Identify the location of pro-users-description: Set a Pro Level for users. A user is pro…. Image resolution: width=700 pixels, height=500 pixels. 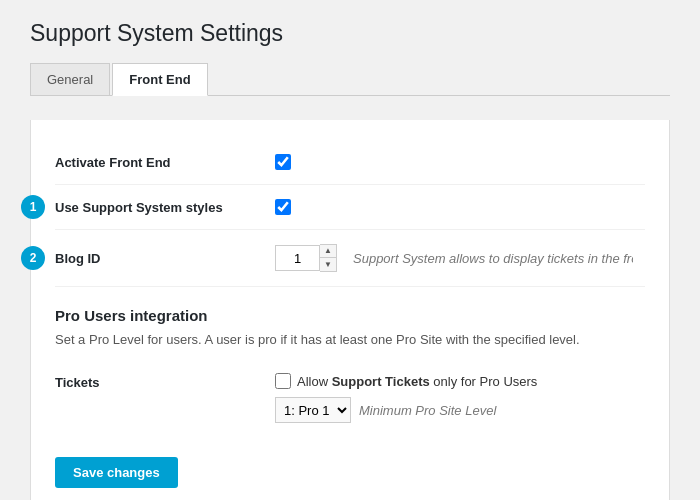
(350, 340).